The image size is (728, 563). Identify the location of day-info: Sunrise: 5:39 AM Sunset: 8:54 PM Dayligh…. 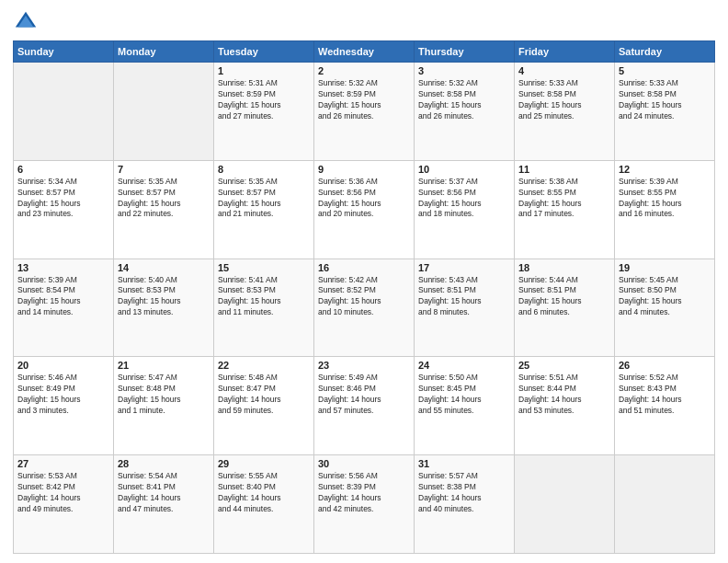
(63, 297).